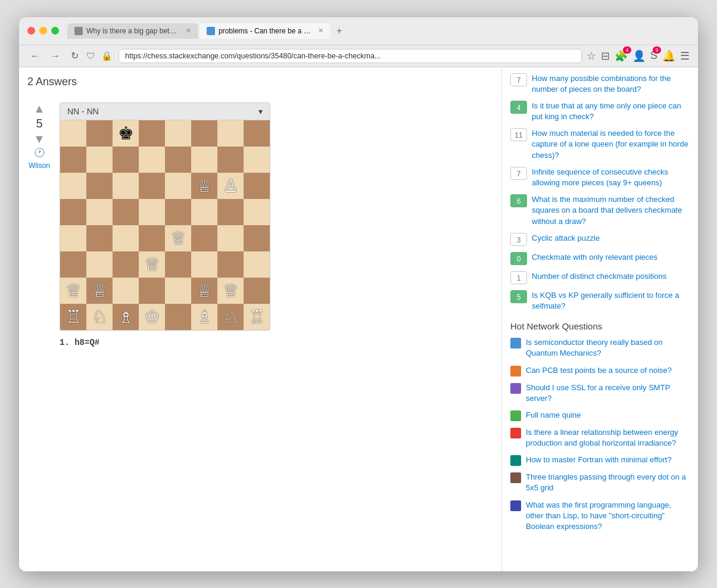  What do you see at coordinates (230, 317) in the screenshot?
I see `square-g1: ♘` at bounding box center [230, 317].